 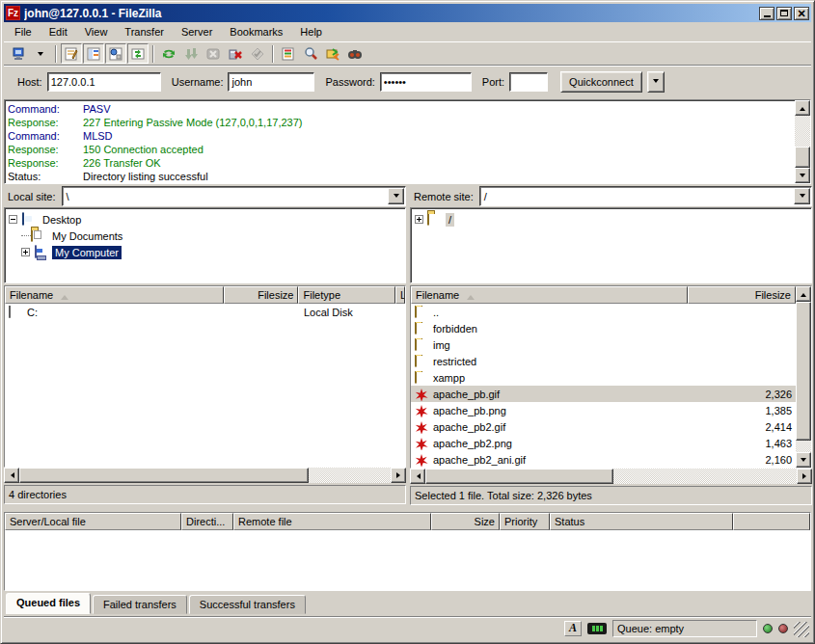 I want to click on menu-bar: File Edit View Transfer Server Bookmarks…, so click(x=407, y=32).